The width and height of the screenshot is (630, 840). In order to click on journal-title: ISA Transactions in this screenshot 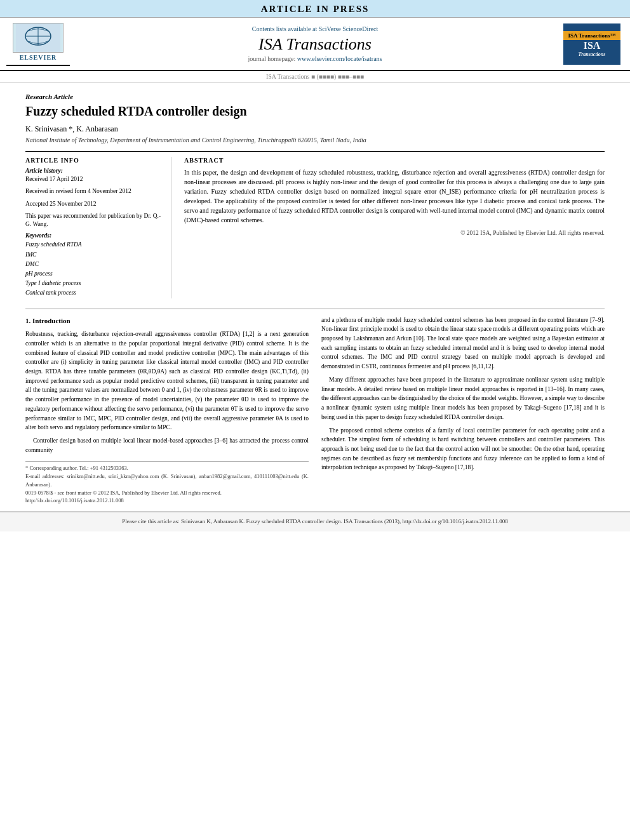, I will do `click(315, 44)`.